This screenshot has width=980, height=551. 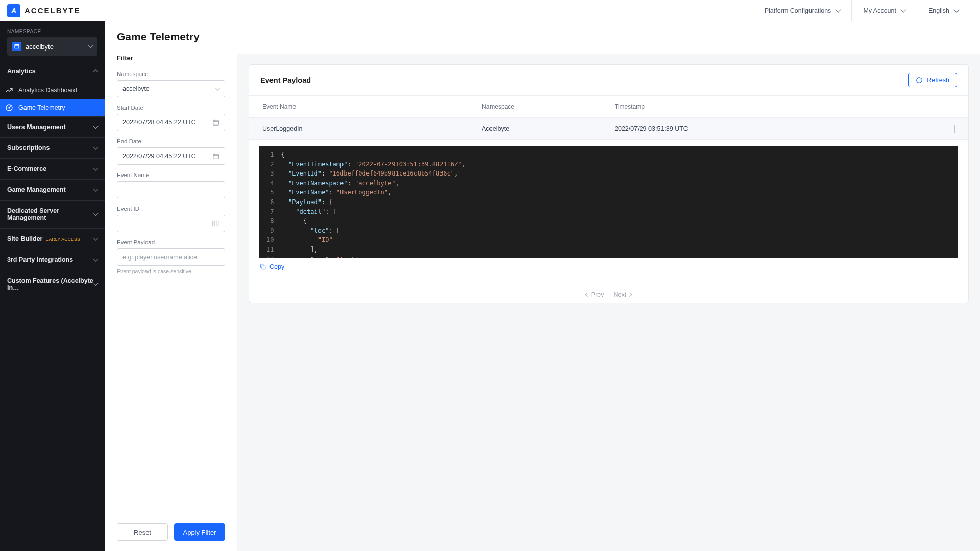 I want to click on row-timestamp: 2022/07/29 03:51:39 UTC, so click(x=779, y=129).